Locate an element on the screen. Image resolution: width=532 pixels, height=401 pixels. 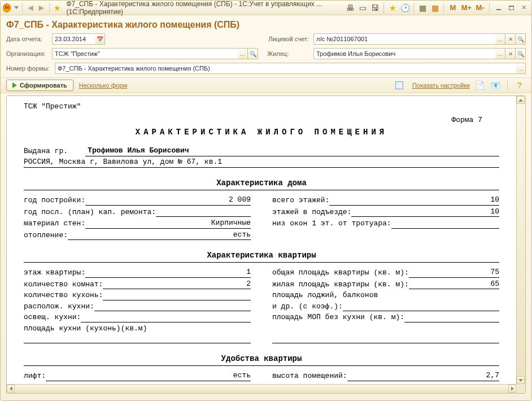
kitchen-light-value is located at coordinates (166, 322).